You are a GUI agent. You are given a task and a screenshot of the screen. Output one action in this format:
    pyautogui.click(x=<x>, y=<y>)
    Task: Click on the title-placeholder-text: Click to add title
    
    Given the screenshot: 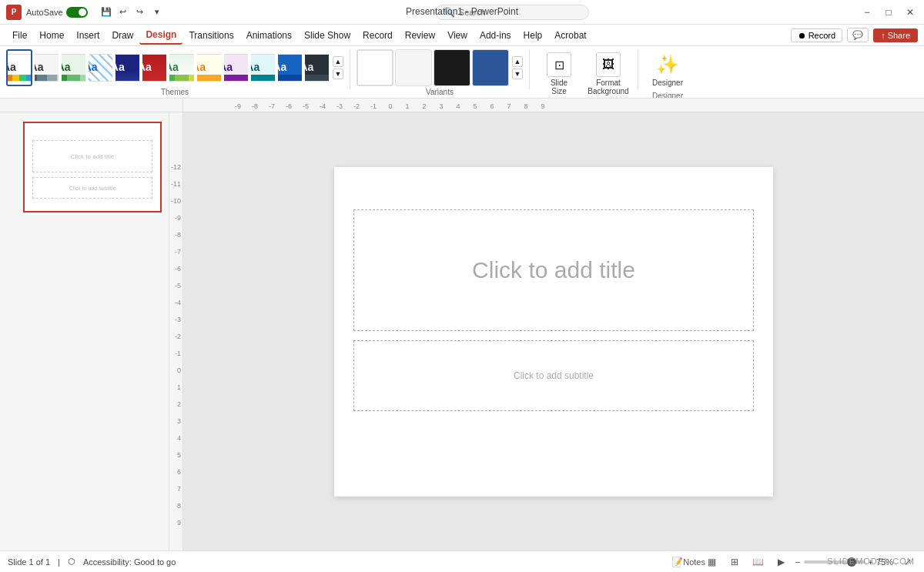 What is the action you would take?
    pyautogui.click(x=554, y=270)
    